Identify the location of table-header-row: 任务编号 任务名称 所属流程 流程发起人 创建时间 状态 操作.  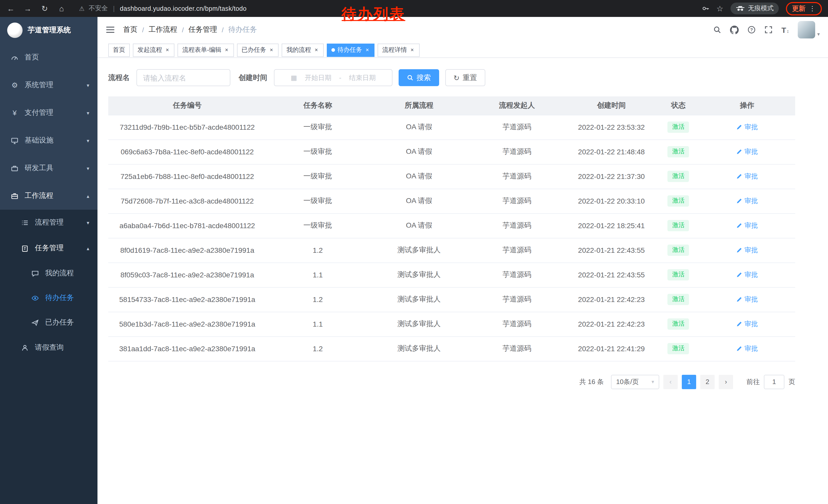
(452, 105).